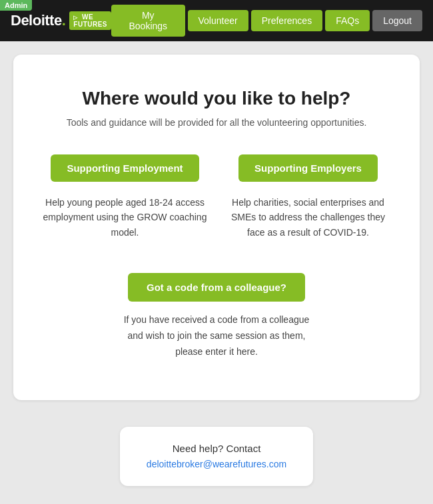 Image resolution: width=433 pixels, height=504 pixels. What do you see at coordinates (217, 464) in the screenshot?
I see `footer-email-link: deloittebroker@wearefutures.com` at bounding box center [217, 464].